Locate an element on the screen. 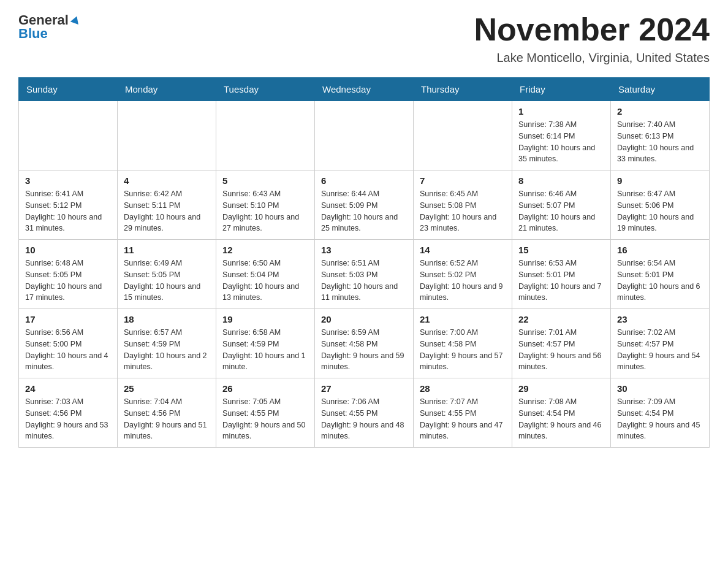 This screenshot has height=563, width=728. day-info: Sunrise: 7:01 AM Sunset: 4:57 PM Dayligh… is located at coordinates (561, 350).